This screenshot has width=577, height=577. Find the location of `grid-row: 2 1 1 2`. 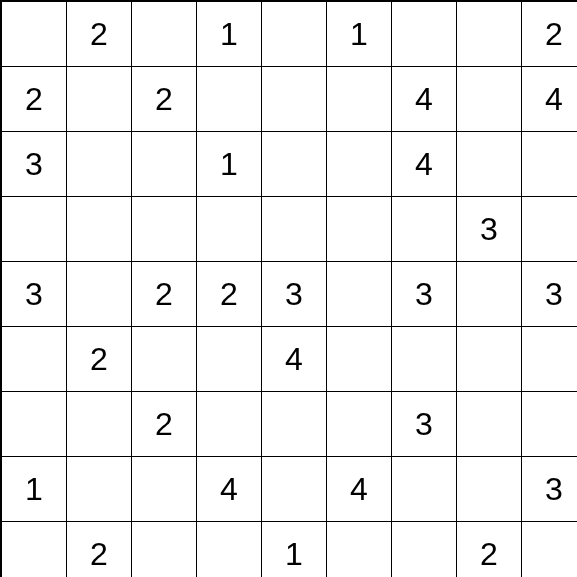

grid-row: 2 1 1 2 is located at coordinates (289, 34).